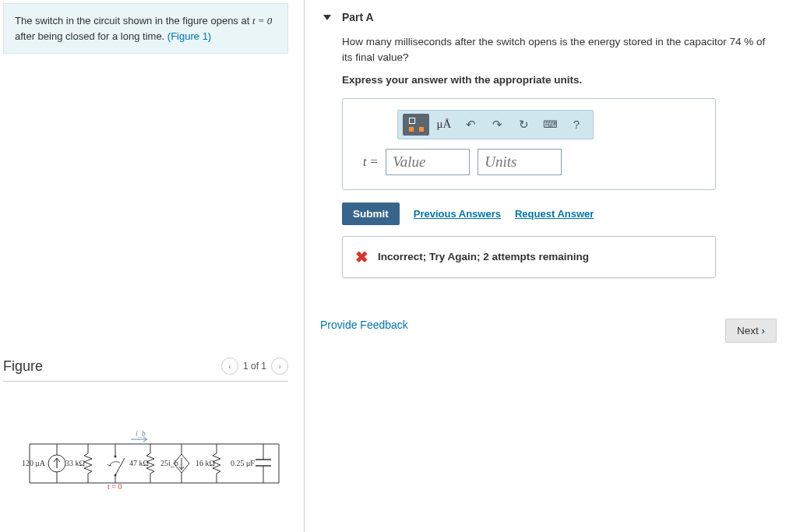 The image size is (786, 532). Describe the element at coordinates (523, 125) in the screenshot. I see `reset-button: ↻` at that location.